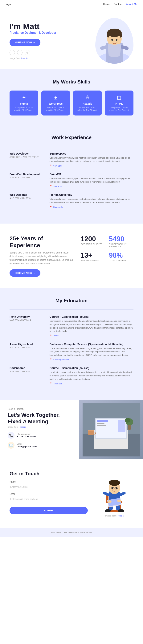 The width and height of the screenshot is (143, 644). What do you see at coordinates (28, 52) in the screenshot?
I see `instagram-icon: ◎` at bounding box center [28, 52].